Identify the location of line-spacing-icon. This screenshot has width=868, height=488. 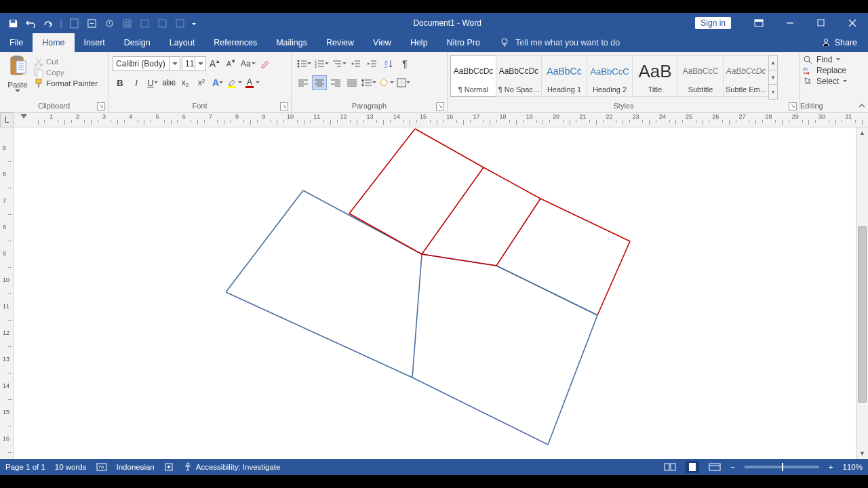
(369, 83).